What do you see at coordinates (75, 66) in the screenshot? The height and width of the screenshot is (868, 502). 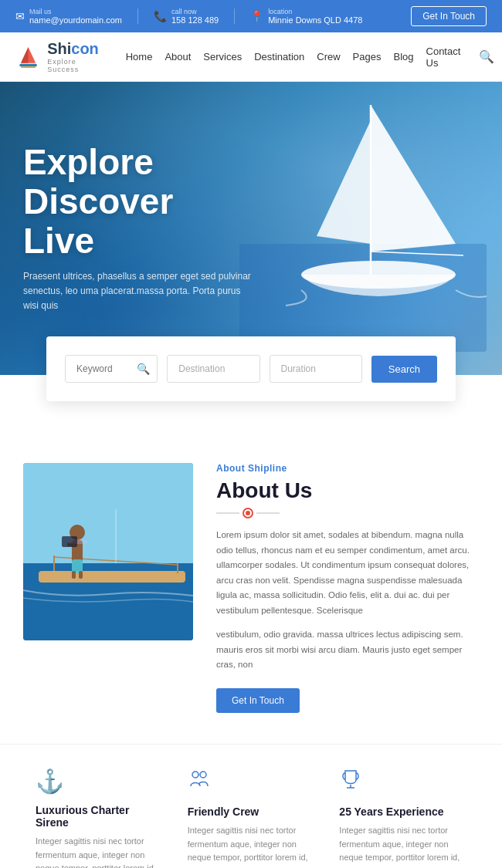 I see `brand-tagline: Explore Success` at bounding box center [75, 66].